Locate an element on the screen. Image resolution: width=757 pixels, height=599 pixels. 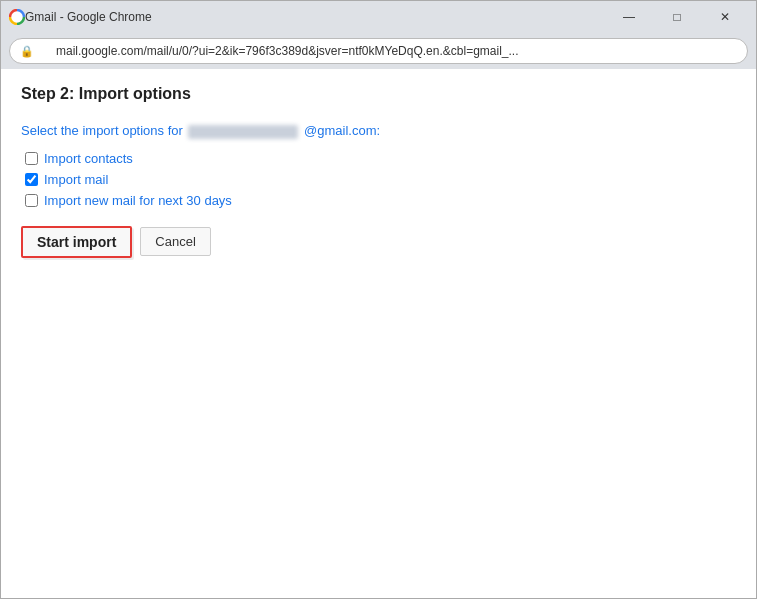
window-title: Gmail - Google Chrome is located at coordinates (312, 17).